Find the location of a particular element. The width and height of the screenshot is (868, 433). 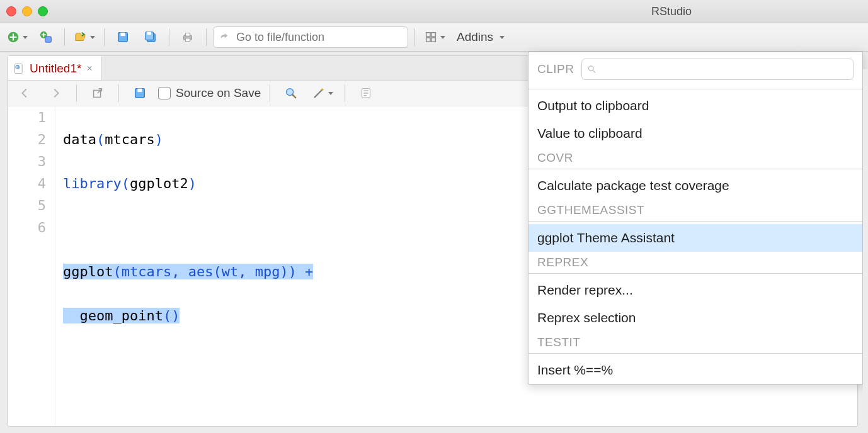

addin-ggplot-theme-assistant: ggplot Theme Assistant is located at coordinates (695, 238).